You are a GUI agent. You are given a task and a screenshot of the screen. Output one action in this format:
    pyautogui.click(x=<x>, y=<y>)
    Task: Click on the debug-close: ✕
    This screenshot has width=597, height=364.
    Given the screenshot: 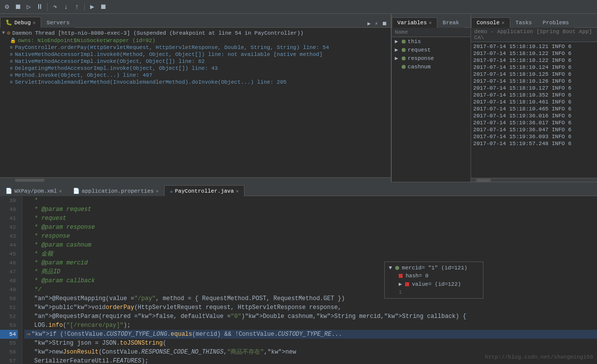 What is the action you would take?
    pyautogui.click(x=34, y=23)
    